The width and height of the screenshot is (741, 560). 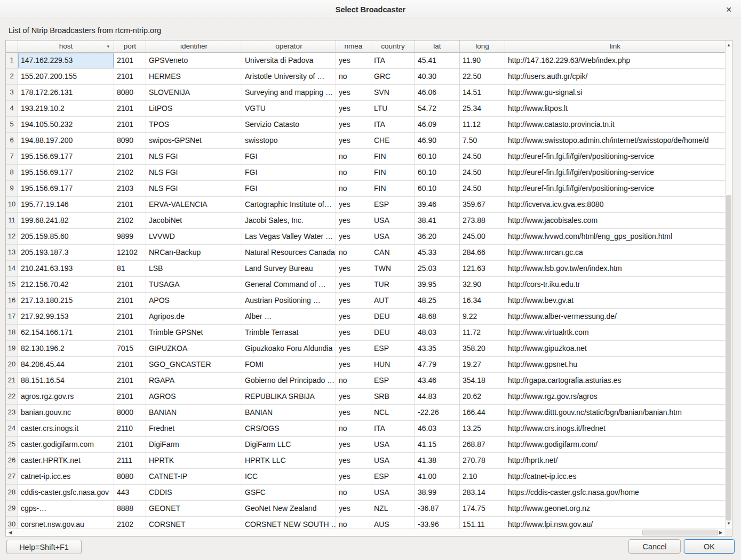 What do you see at coordinates (615, 509) in the screenshot?
I see `cell-link: http://www.geonet.org.nz` at bounding box center [615, 509].